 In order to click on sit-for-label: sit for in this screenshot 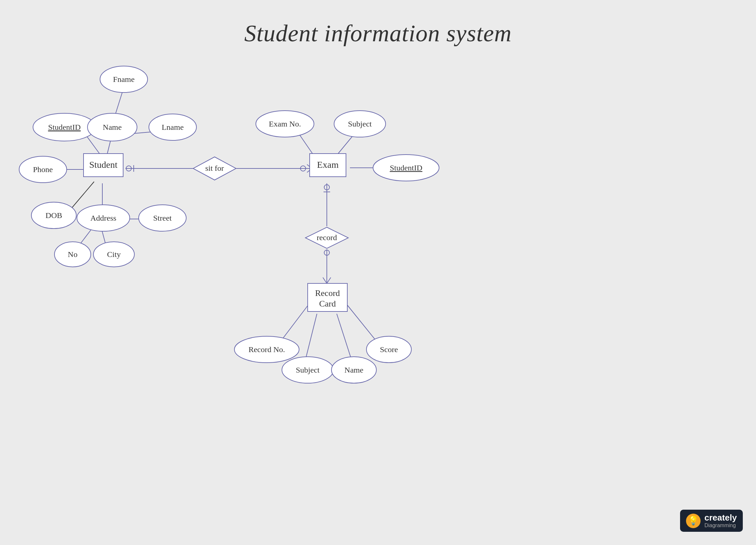, I will do `click(215, 168)`.